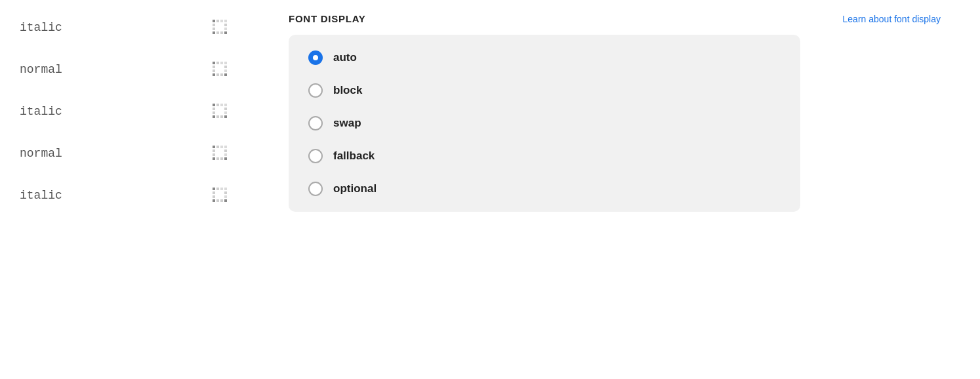  I want to click on learn-about-font-display-link: Learn about font display, so click(892, 19).